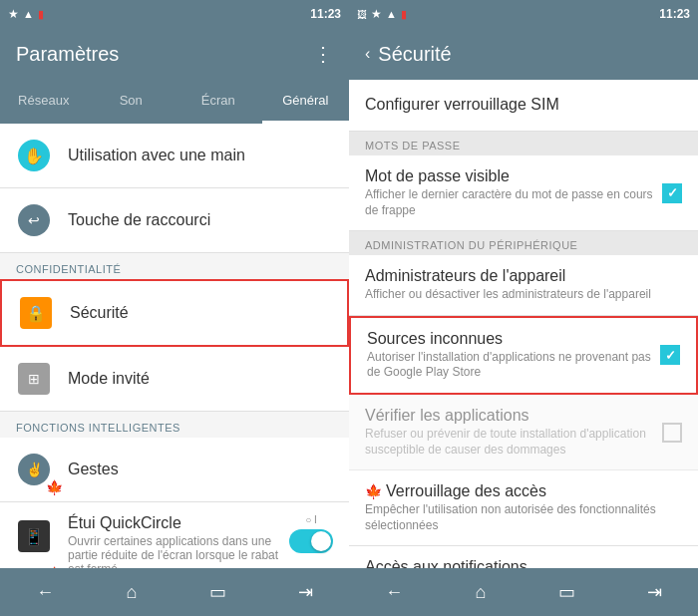 This screenshot has height=616, width=698. Describe the element at coordinates (174, 155) in the screenshot. I see `item-hand: ✋ Utilisation avec une main` at that location.